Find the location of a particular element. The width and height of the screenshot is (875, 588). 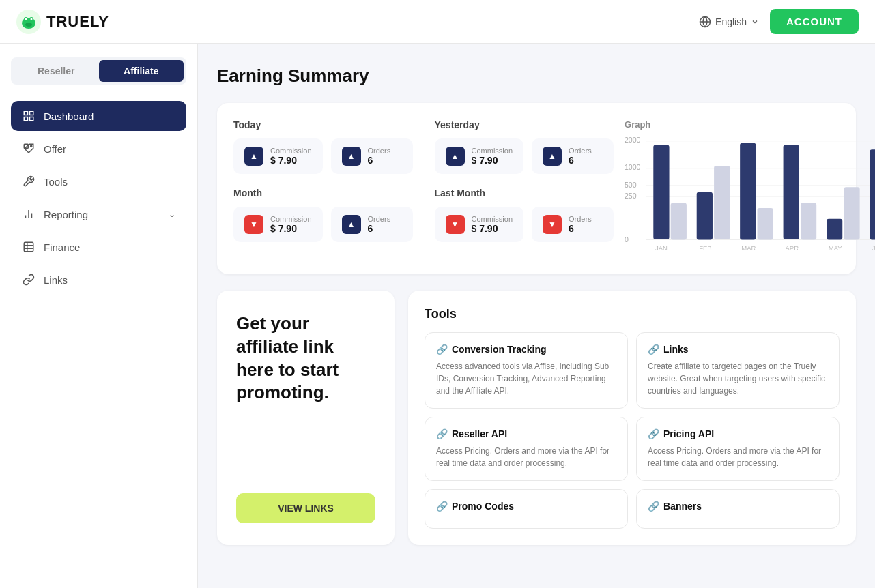

last-month-commission-value: $ 7.90 is located at coordinates (493, 229).